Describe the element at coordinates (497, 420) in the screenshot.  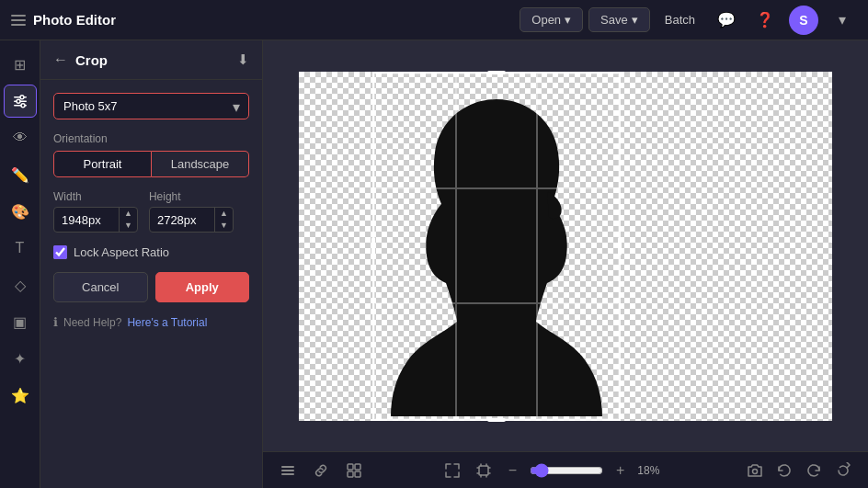
I see `crop-handle-bottom` at that location.